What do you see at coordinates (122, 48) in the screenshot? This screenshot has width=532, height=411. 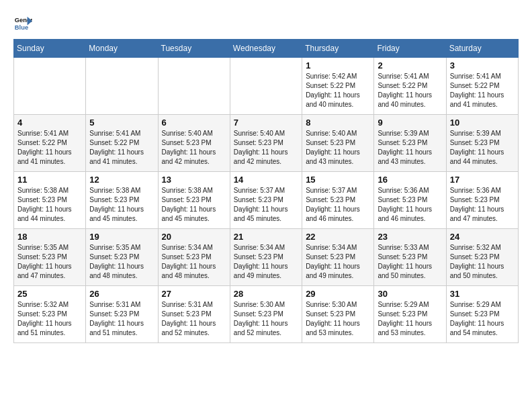 I see `weekday-header-monday: Monday` at bounding box center [122, 48].